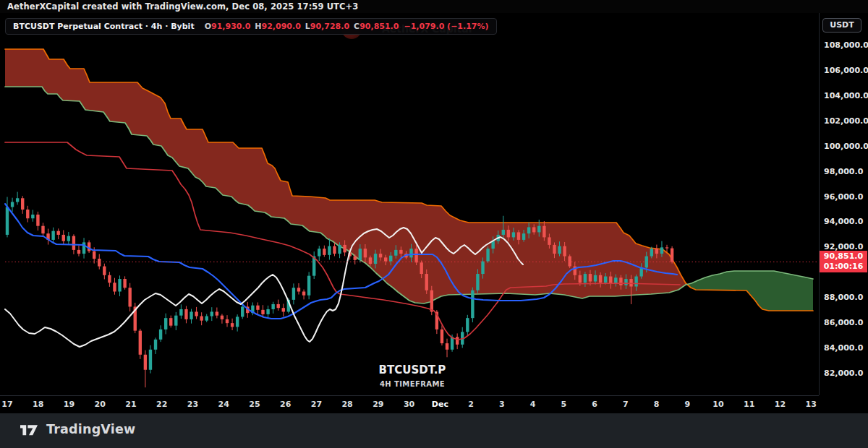 The image size is (868, 448). I want to click on price-tick: 86,000.0, so click(843, 322).